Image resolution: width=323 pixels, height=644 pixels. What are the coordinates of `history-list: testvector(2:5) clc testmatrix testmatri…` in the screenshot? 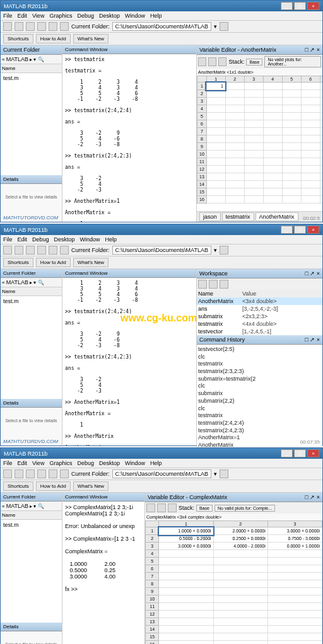 It's located at (260, 398).